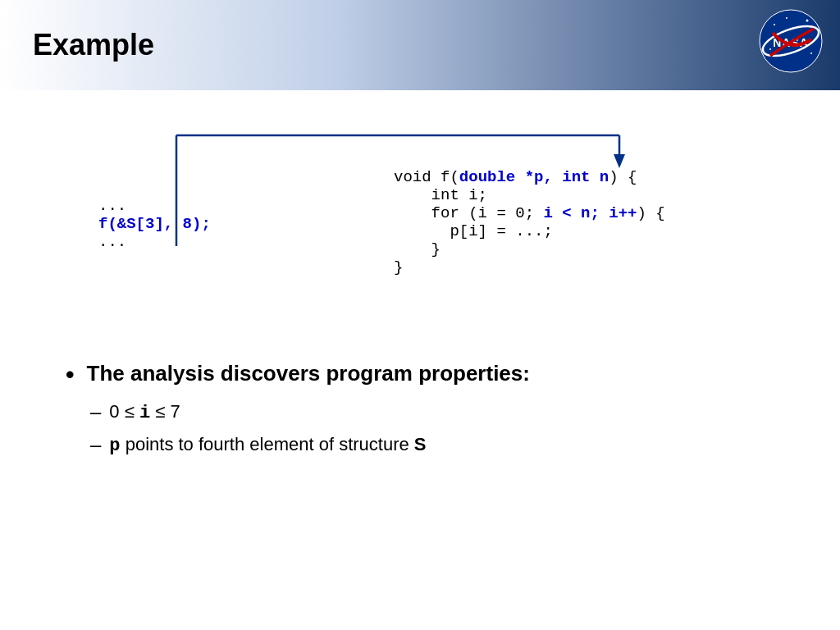 This screenshot has width=840, height=630. Describe the element at coordinates (154, 224) in the screenshot. I see `caller-line2: f(&S[3], 8);` at that location.